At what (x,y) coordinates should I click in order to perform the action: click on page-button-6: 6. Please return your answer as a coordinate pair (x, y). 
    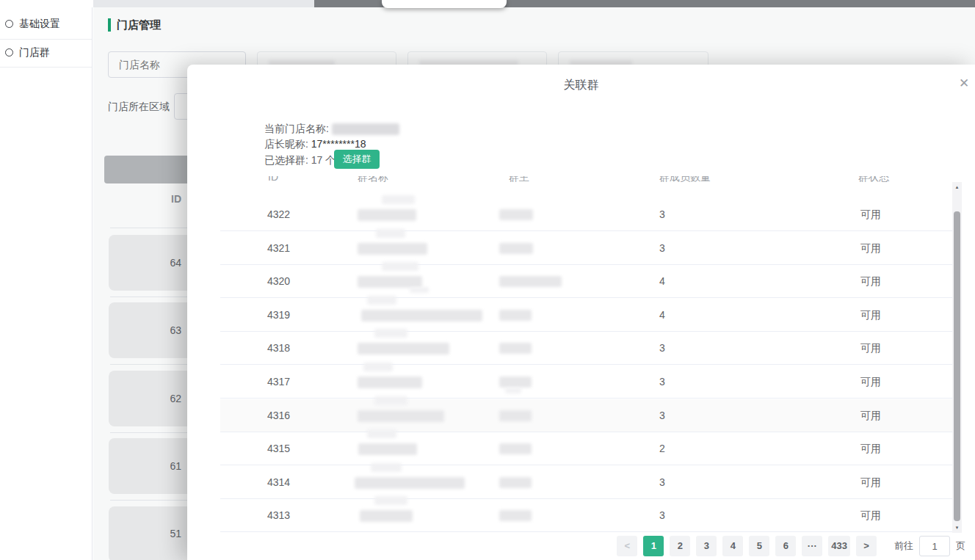
    Looking at the image, I should click on (786, 546).